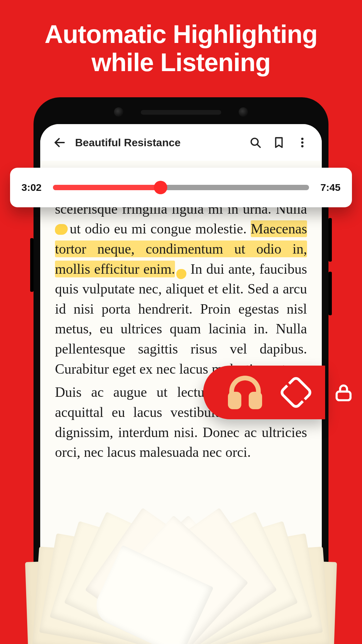 Image resolution: width=362 pixels, height=644 pixels. I want to click on progress-track, so click(181, 187).